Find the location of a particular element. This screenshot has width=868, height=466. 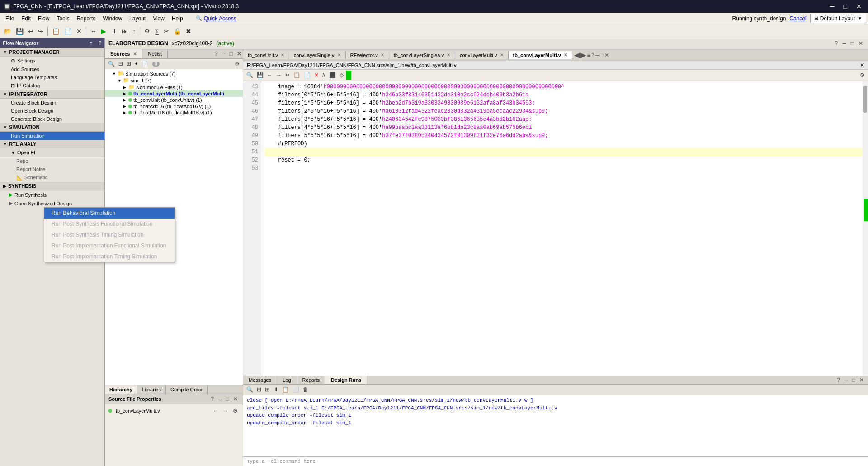

menu-flow: Flow is located at coordinates (43, 19).